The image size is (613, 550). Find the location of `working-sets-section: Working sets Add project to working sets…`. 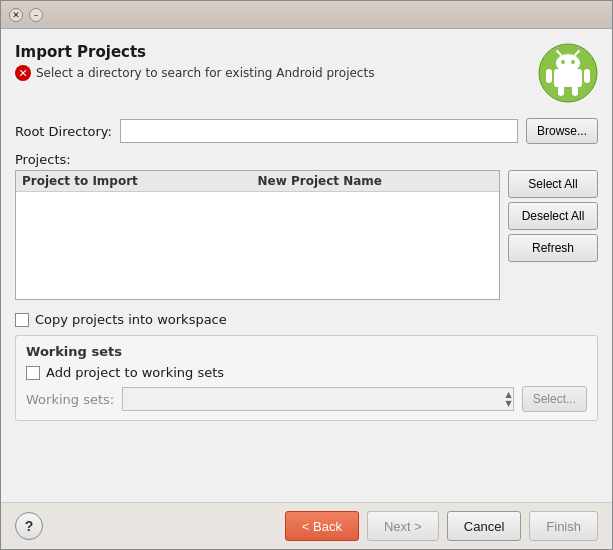

working-sets-section: Working sets Add project to working sets… is located at coordinates (306, 378).